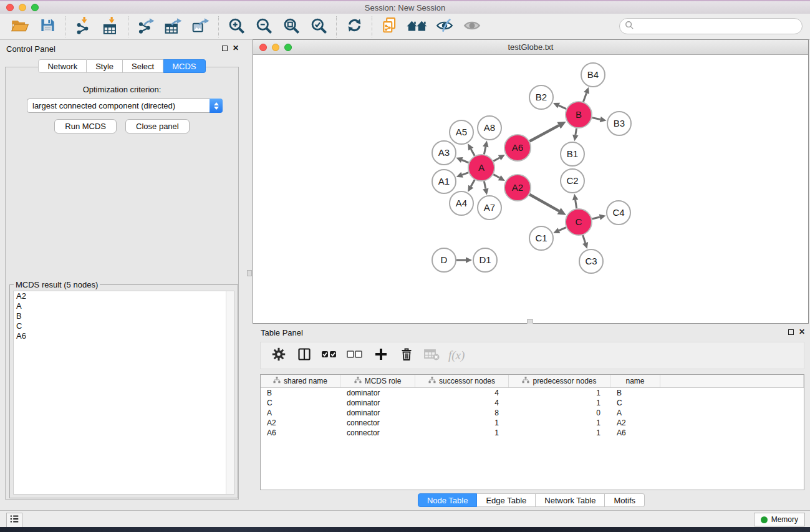 The height and width of the screenshot is (532, 810). What do you see at coordinates (506, 500) in the screenshot?
I see `tab-edge-table: Edge Table` at bounding box center [506, 500].